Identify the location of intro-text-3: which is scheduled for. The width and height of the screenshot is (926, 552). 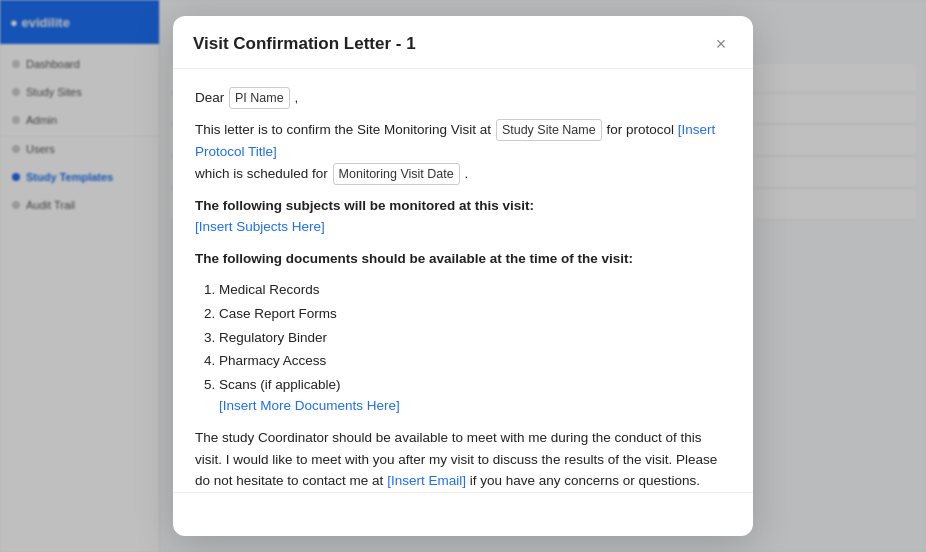
(262, 174).